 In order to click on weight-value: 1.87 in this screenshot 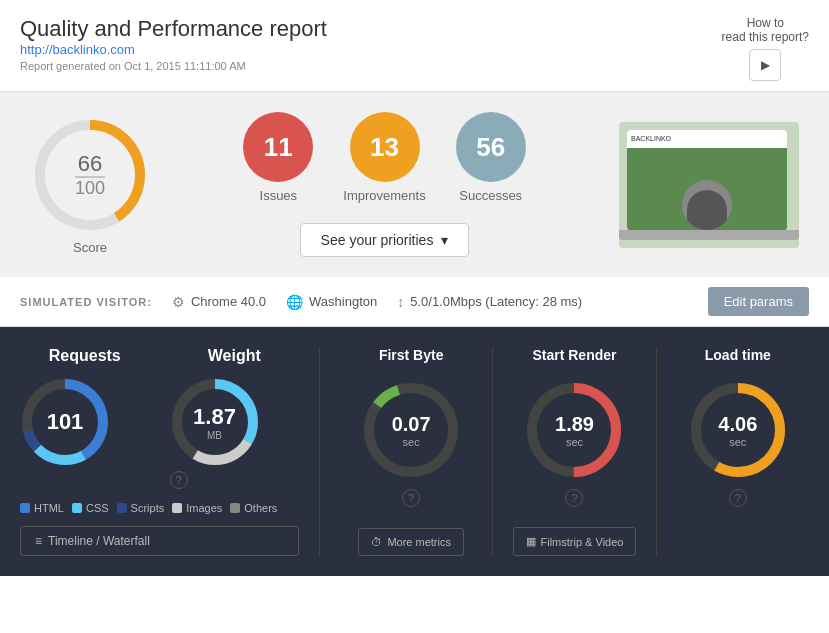, I will do `click(214, 417)`.